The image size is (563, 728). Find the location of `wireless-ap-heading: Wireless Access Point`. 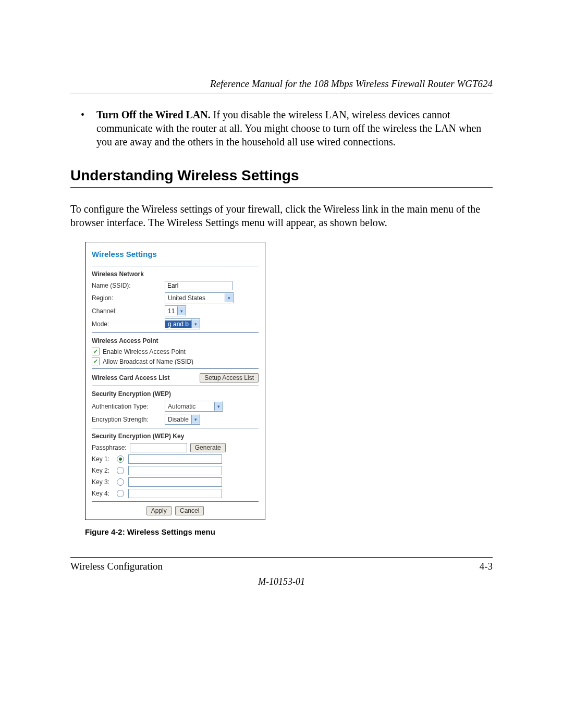

wireless-ap-heading: Wireless Access Point is located at coordinates (175, 341).